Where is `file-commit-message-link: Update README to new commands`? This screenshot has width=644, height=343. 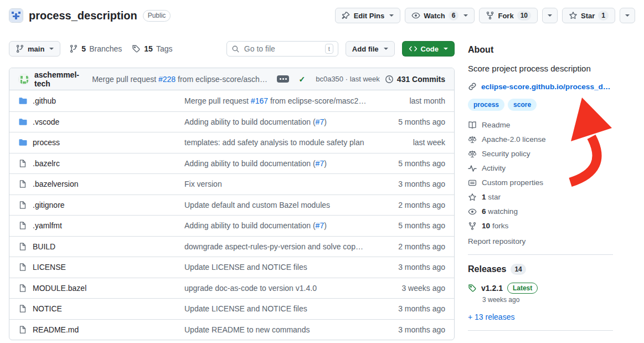 file-commit-message-link: Update README to new commands is located at coordinates (282, 330).